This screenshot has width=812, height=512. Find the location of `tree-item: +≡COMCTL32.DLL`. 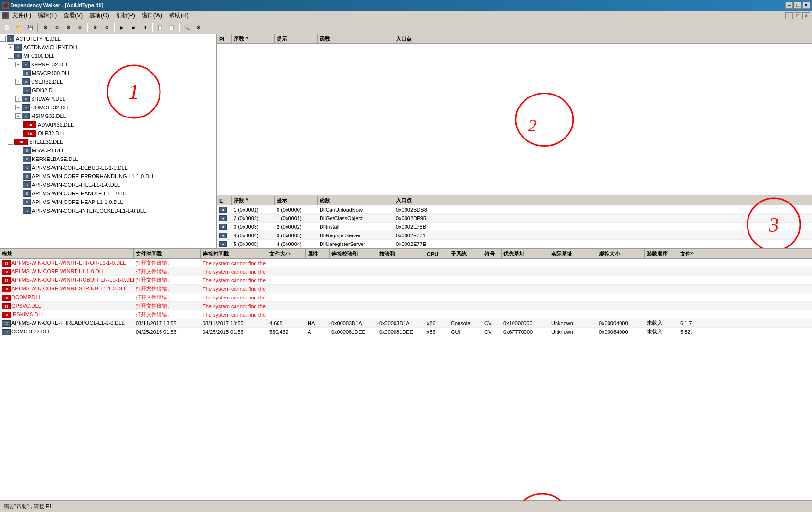

tree-item: +≡COMCTL32.DLL is located at coordinates (108, 107).